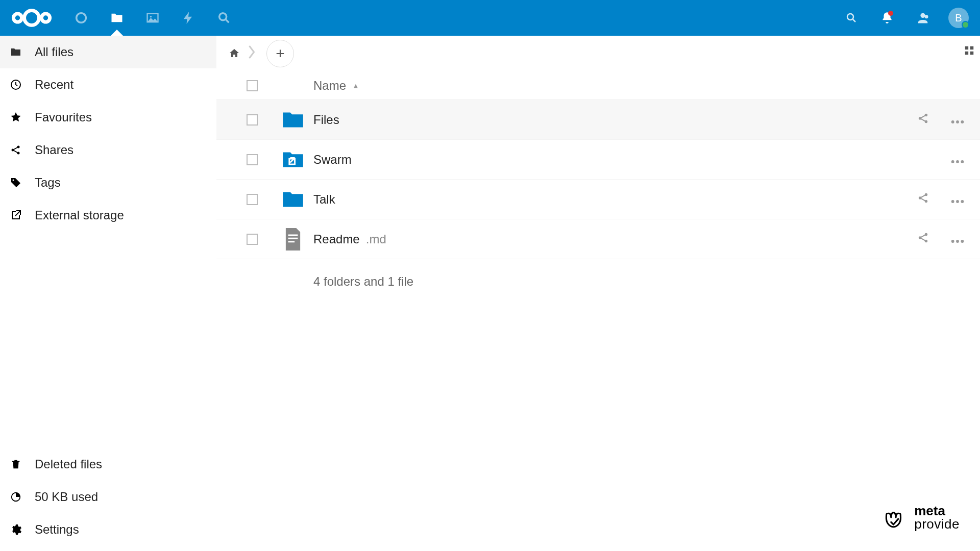 The image size is (980, 551). Describe the element at coordinates (224, 18) in the screenshot. I see `nav-search-app` at that location.